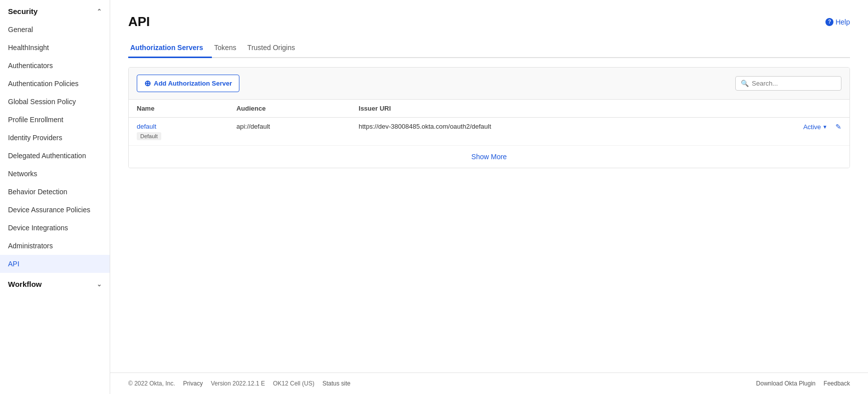  I want to click on sidebar-item-device-integrations: Device Integrations, so click(55, 228).